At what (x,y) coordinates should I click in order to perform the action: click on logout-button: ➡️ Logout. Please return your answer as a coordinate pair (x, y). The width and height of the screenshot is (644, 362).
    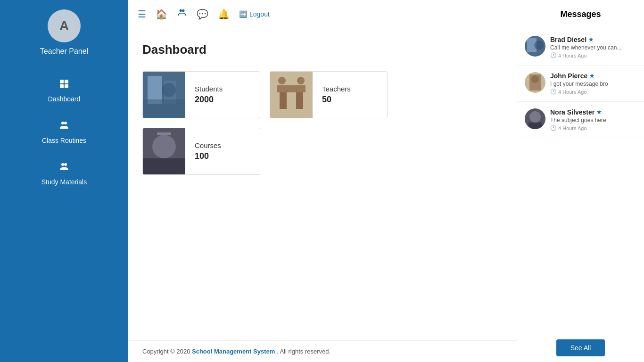
    Looking at the image, I should click on (255, 14).